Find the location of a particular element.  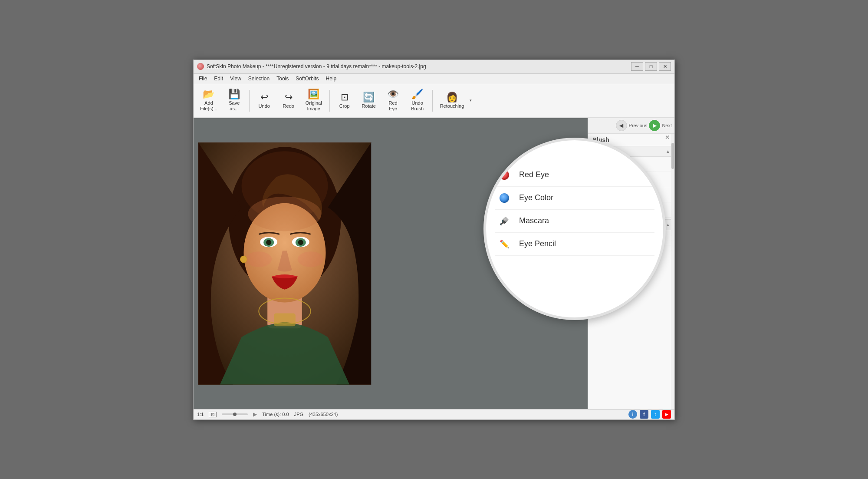

dimensions: (435x650x24) is located at coordinates (323, 414).